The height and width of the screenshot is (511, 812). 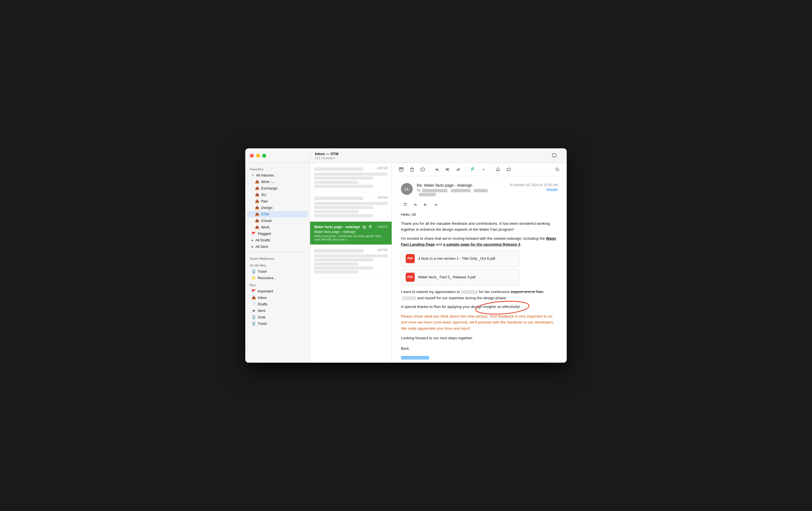 I want to click on junk-icon: 🗑️, so click(x=254, y=317).